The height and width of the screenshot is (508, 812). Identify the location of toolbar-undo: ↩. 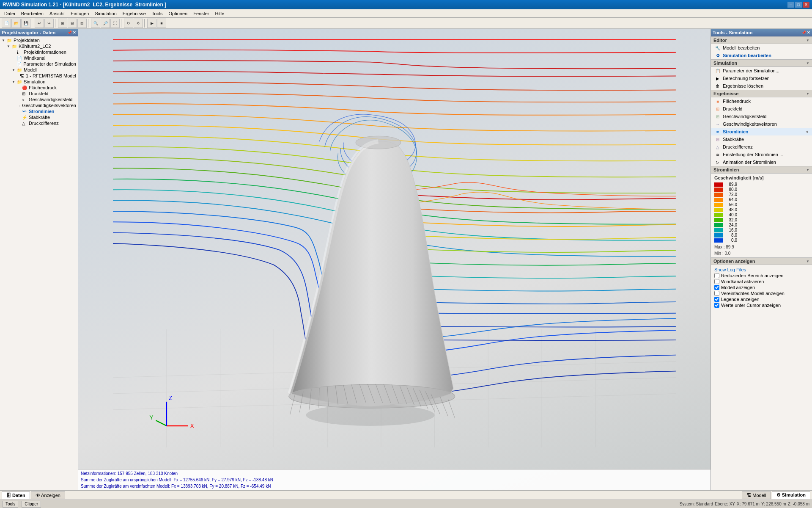
(39, 23).